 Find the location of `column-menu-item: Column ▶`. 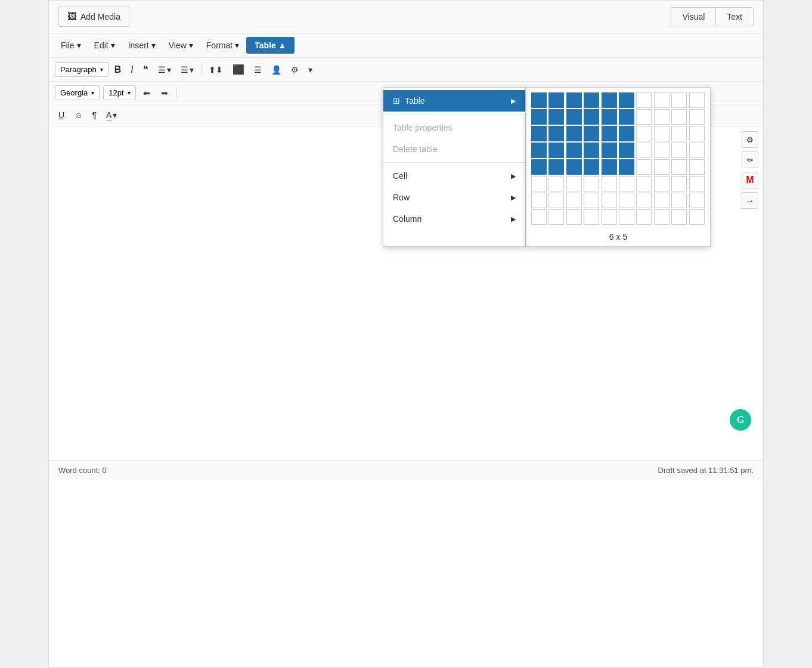

column-menu-item: Column ▶ is located at coordinates (454, 219).